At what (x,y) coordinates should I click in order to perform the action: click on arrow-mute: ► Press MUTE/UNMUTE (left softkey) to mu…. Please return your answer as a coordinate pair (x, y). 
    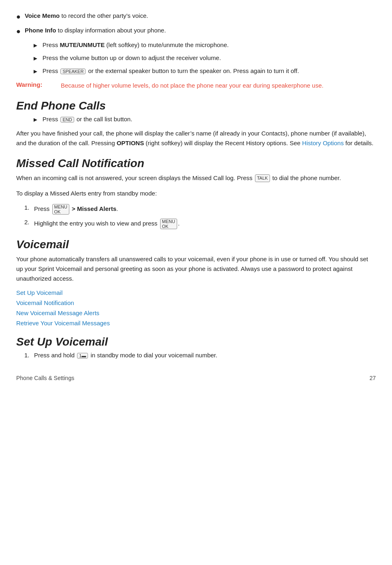
    Looking at the image, I should click on (204, 45).